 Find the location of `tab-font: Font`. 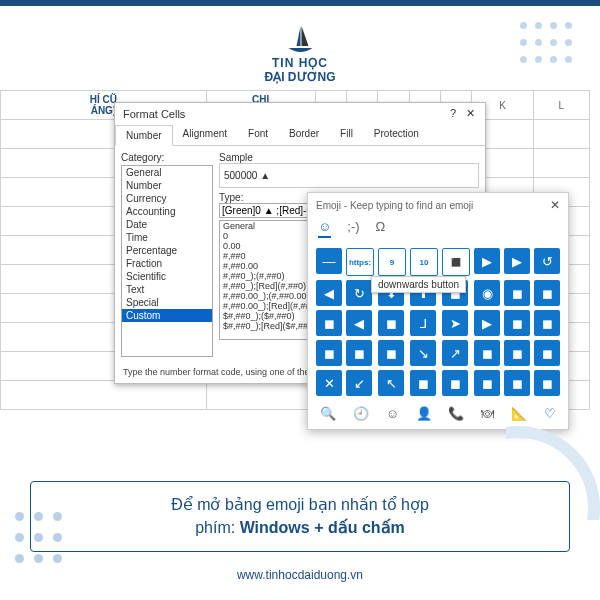

tab-font: Font is located at coordinates (258, 134).